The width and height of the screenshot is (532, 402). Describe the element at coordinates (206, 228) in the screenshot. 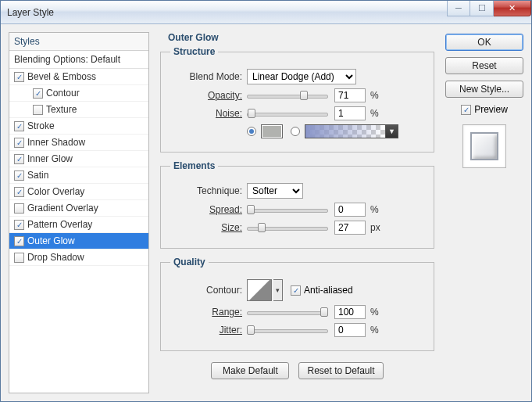

I see `size-label: Size:` at that location.